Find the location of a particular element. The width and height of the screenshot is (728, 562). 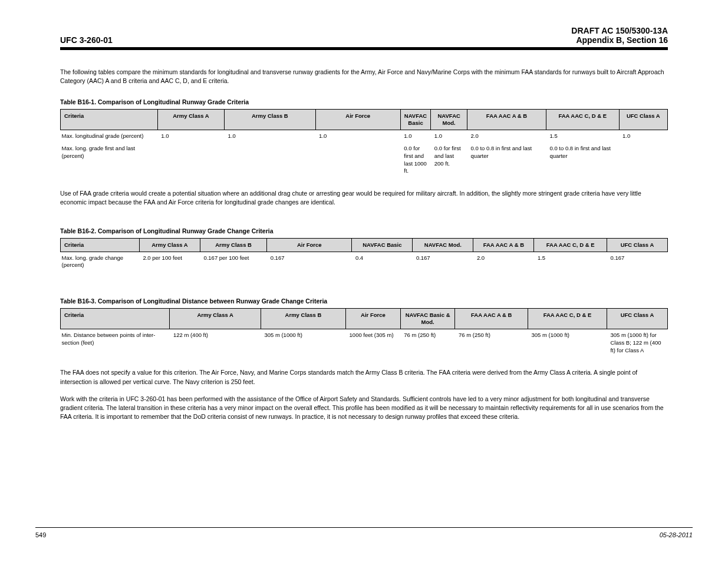

doc-title: UFC 3-260-01 is located at coordinates (86, 40).